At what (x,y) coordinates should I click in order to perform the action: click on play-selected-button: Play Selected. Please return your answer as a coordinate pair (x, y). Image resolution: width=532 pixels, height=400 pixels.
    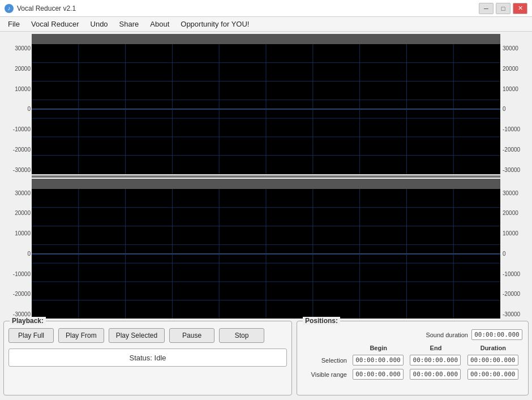
    Looking at the image, I should click on (137, 336).